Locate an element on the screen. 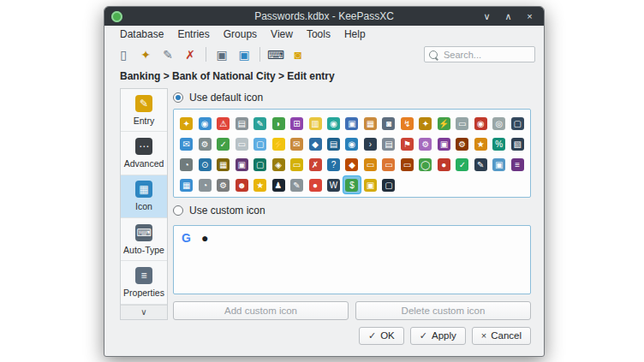 This screenshot has width=644, height=362. autotype-button: ⌨ is located at coordinates (276, 55).